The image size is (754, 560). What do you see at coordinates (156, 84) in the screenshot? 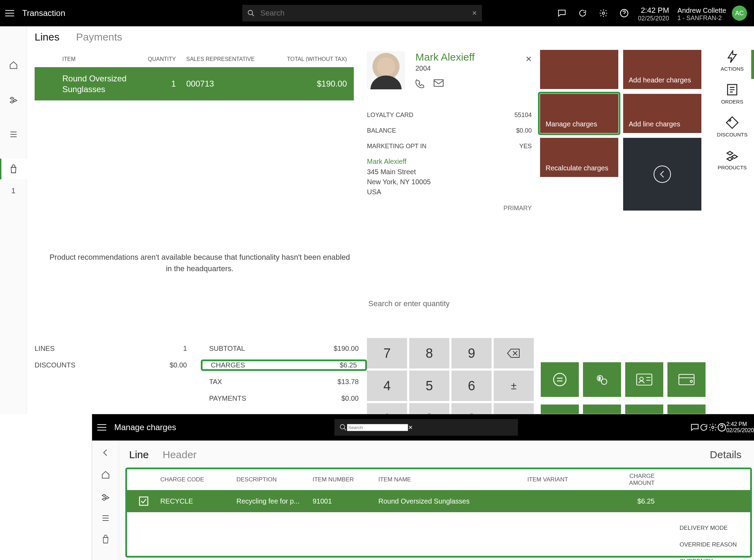
I see `item-qty: 1` at bounding box center [156, 84].